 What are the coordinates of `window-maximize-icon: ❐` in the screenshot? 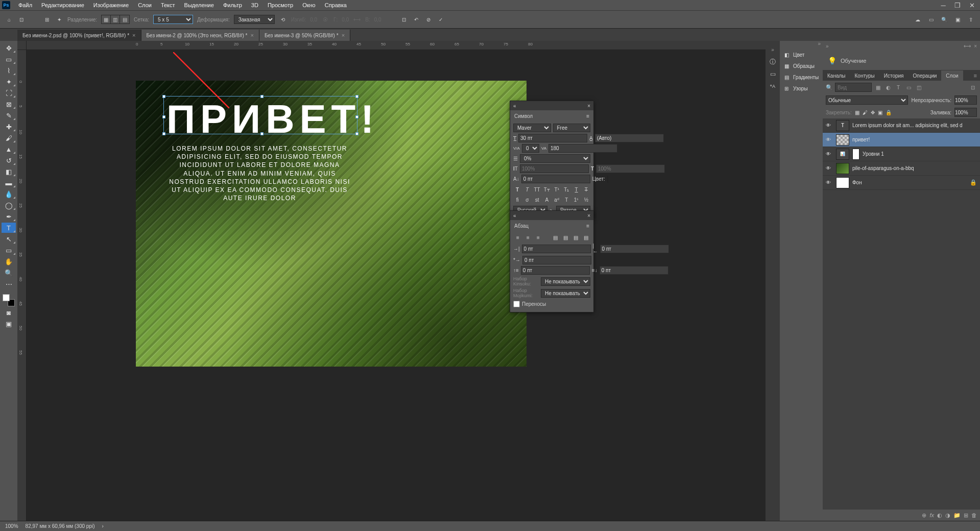 It's located at (958, 5).